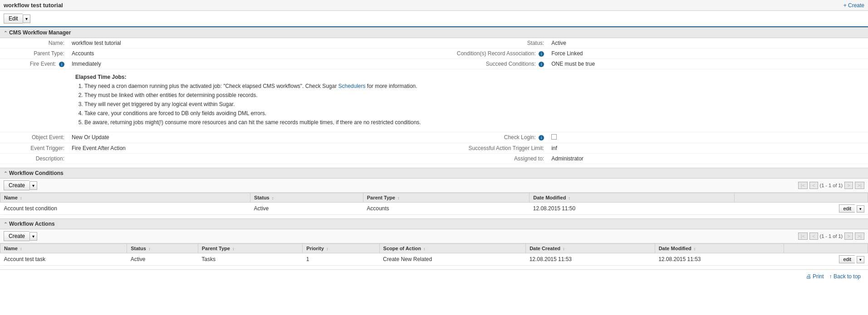  Describe the element at coordinates (307, 208) in the screenshot. I see `conditions-row-status: Active` at that location.